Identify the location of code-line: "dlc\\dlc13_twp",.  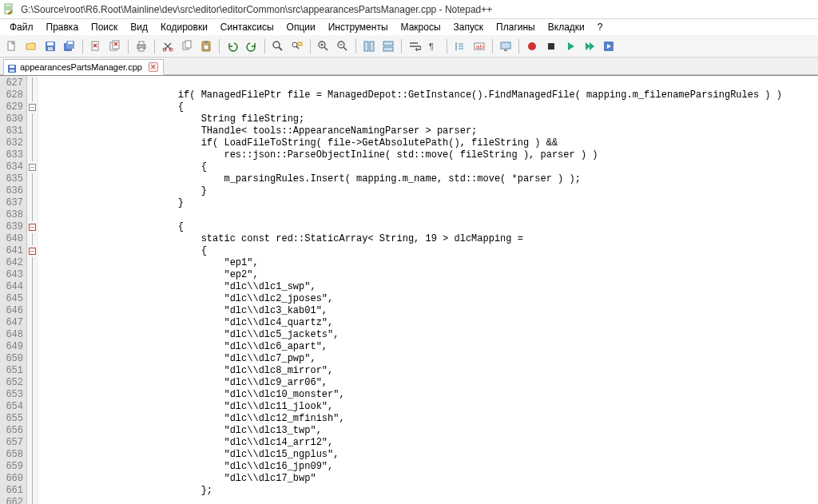
(429, 431).